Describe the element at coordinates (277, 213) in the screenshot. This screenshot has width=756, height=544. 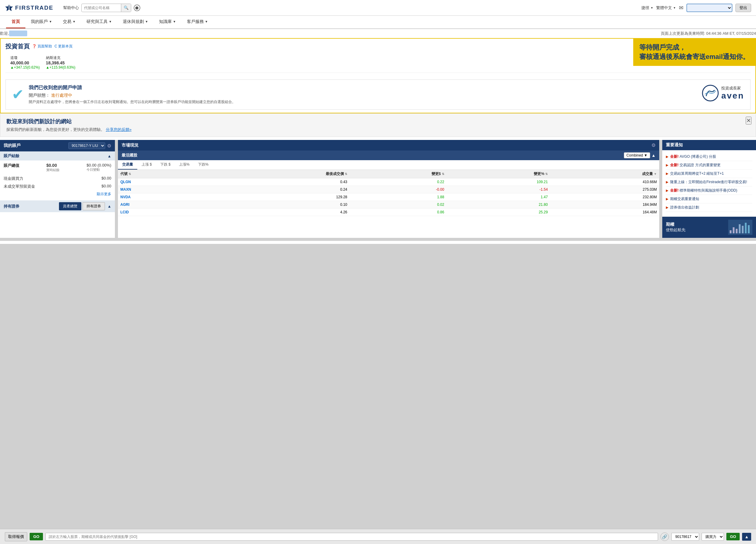
I see `stock-price: 4.26` at that location.